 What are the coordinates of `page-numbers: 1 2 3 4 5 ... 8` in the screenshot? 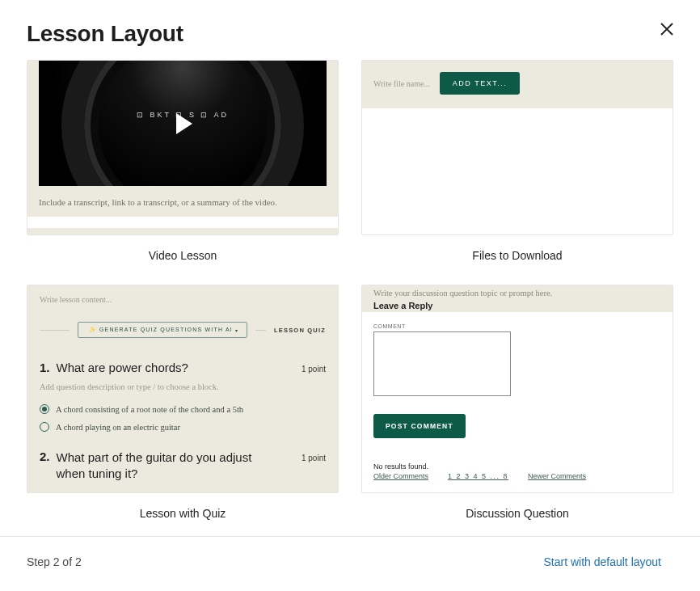 It's located at (479, 476).